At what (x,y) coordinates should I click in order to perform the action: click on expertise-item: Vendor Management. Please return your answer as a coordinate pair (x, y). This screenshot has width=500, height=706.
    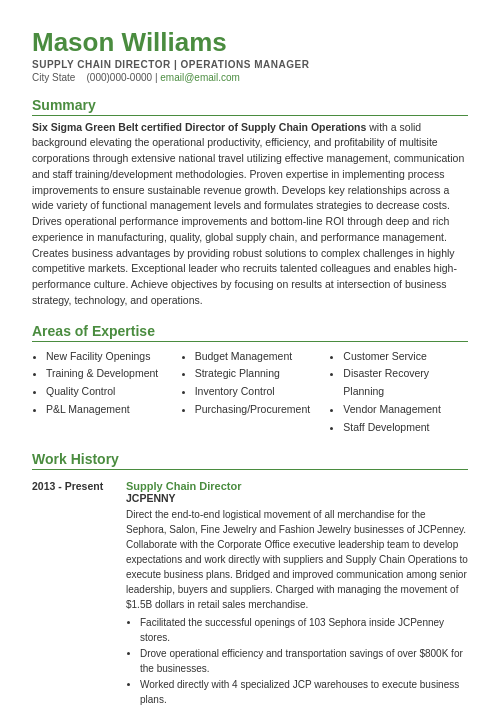
    Looking at the image, I should click on (406, 410).